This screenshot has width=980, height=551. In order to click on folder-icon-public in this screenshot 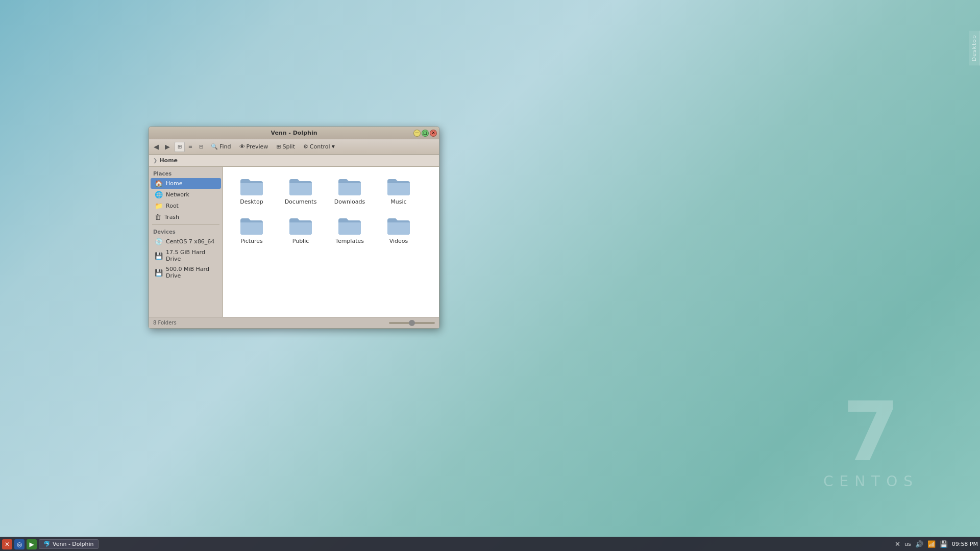, I will do `click(301, 226)`.